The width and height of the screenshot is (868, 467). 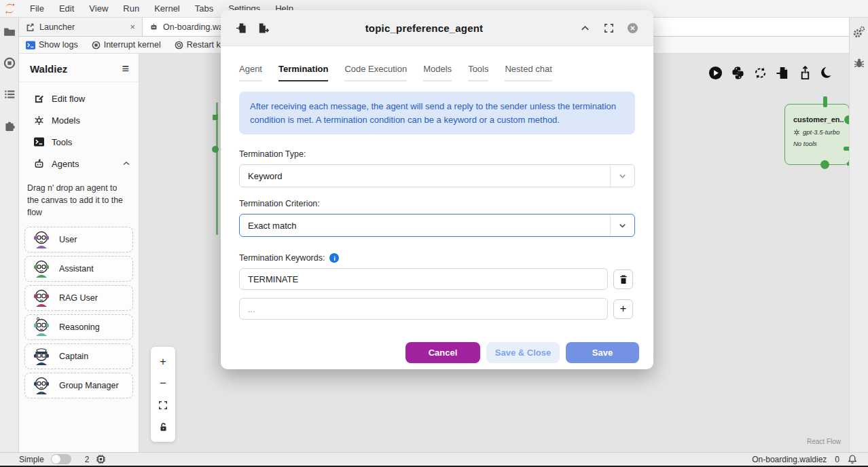 What do you see at coordinates (818, 144) in the screenshot?
I see `node-tools-label: No tools` at bounding box center [818, 144].